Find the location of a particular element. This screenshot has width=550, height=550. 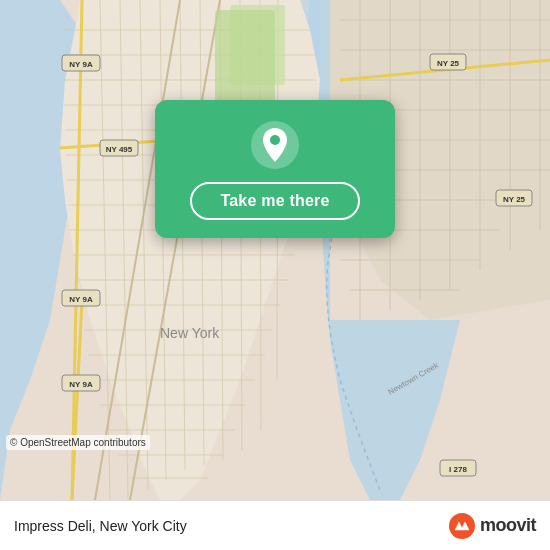

moovit-logo: moovit is located at coordinates (492, 526).